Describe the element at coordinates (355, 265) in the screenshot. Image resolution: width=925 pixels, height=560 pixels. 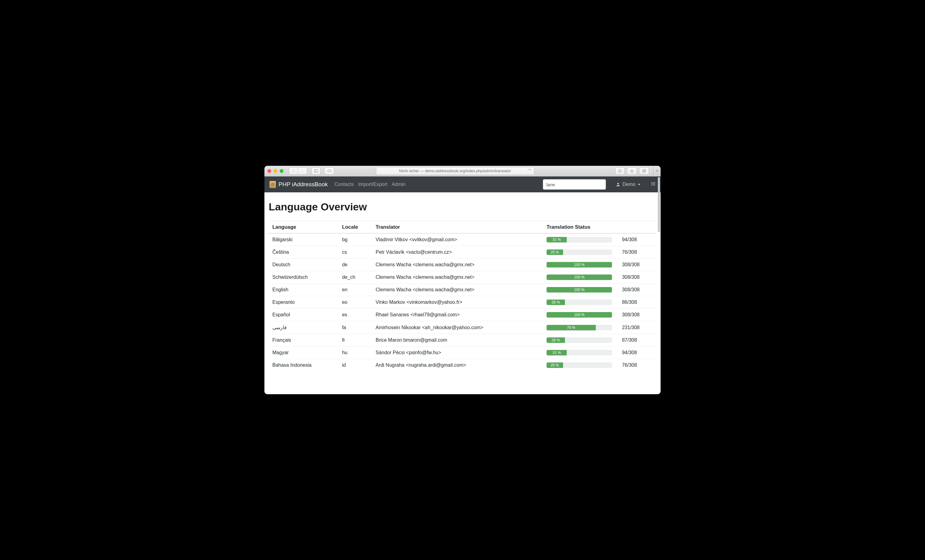
I see `cell-locale: de` at that location.